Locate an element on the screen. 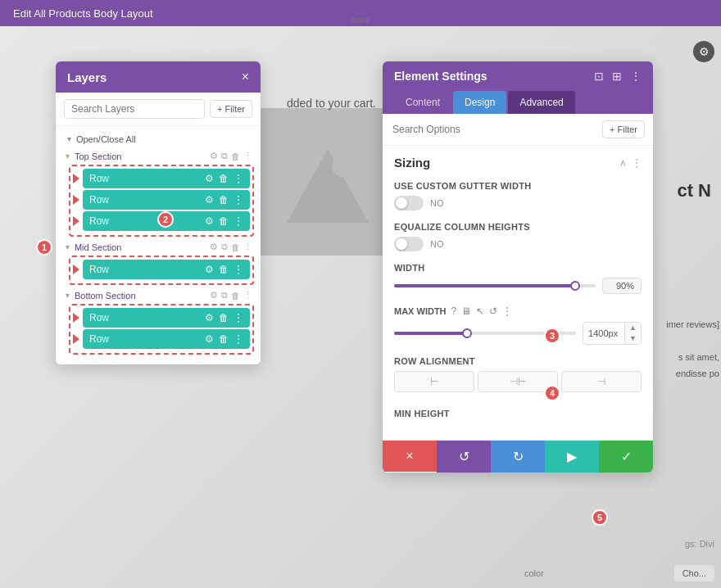  max-width-decrement: ▼ is located at coordinates (633, 339).